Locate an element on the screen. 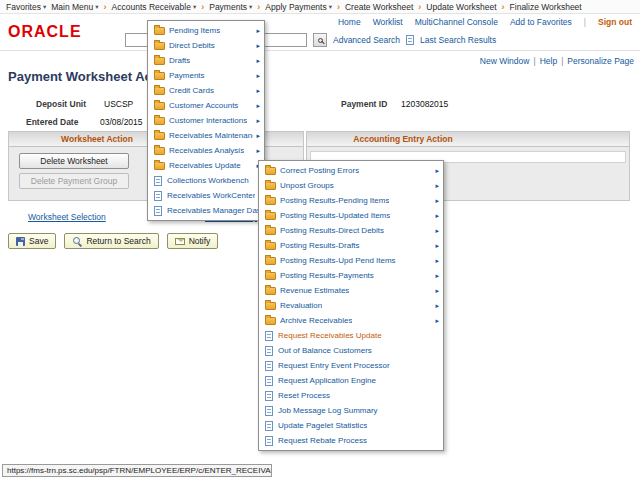 This screenshot has width=640, height=480. advanced-search-link: Advanced Search is located at coordinates (366, 40).